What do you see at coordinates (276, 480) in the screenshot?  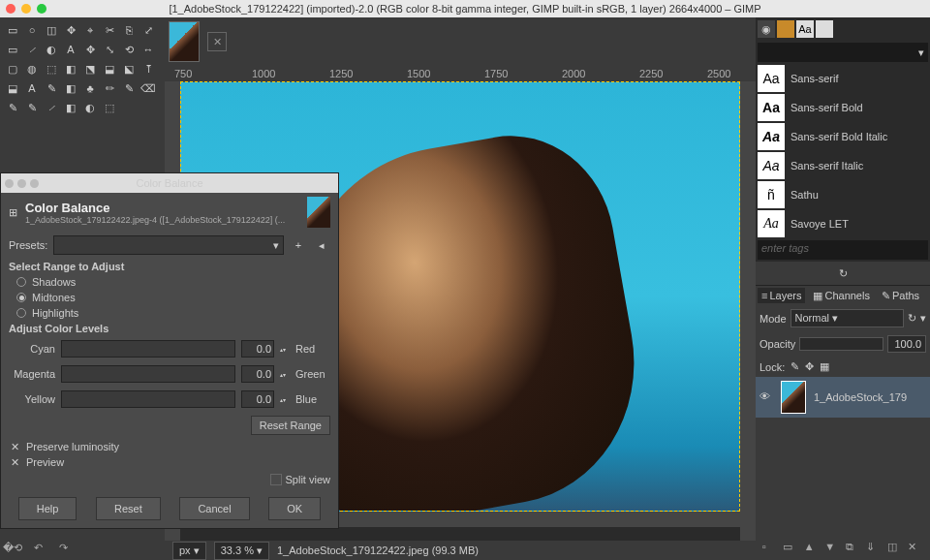 I see `split-view-checkbox` at bounding box center [276, 480].